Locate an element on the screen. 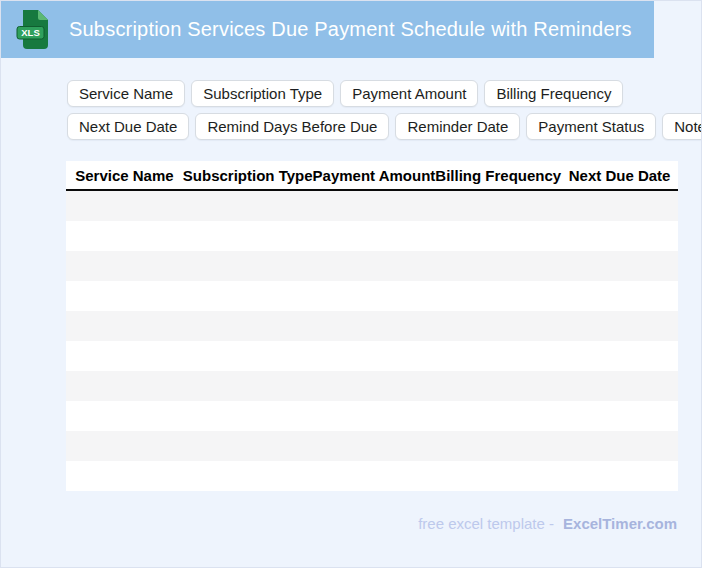 This screenshot has width=702, height=568. chip-billing-frequency: Billing Frequency is located at coordinates (554, 94).